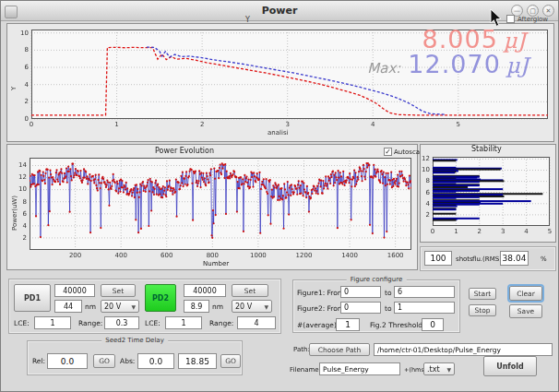 The image size is (559, 392). What do you see at coordinates (75, 291) in the screenshot?
I see `pd1-gain-field` at bounding box center [75, 291].